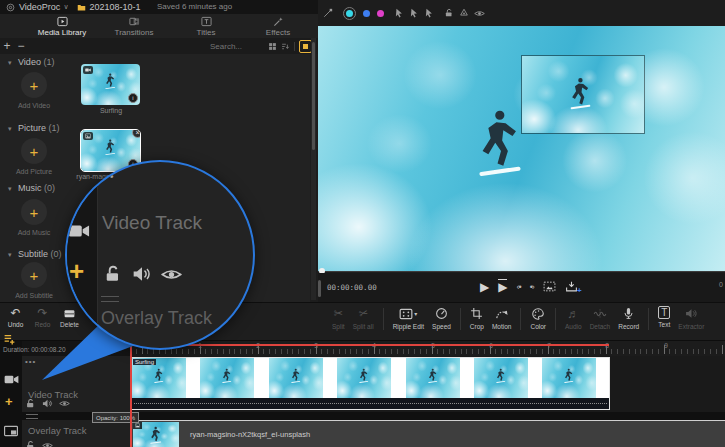 The height and width of the screenshot is (447, 725). What do you see at coordinates (664, 317) in the screenshot?
I see `text-button: T Text` at bounding box center [664, 317].